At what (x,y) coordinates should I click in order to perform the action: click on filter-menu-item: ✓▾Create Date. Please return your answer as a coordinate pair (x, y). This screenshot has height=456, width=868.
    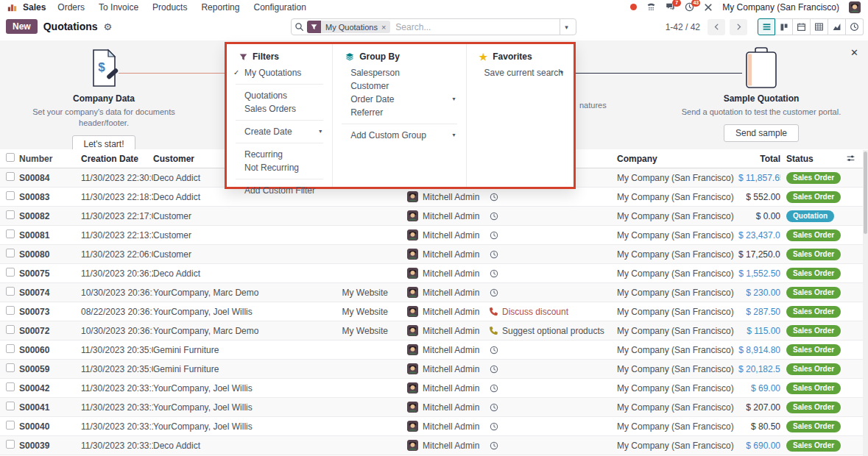
    Looking at the image, I should click on (280, 132).